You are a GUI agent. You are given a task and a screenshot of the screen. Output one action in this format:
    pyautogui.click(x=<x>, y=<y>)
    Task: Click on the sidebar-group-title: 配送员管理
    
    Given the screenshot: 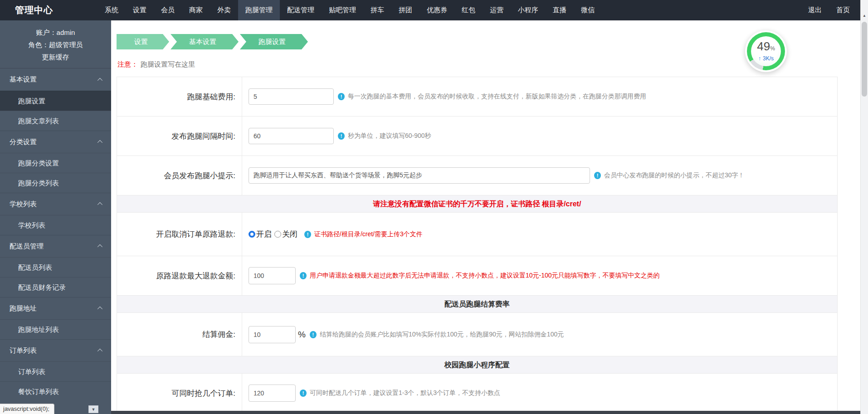 What is the action you would take?
    pyautogui.click(x=26, y=247)
    